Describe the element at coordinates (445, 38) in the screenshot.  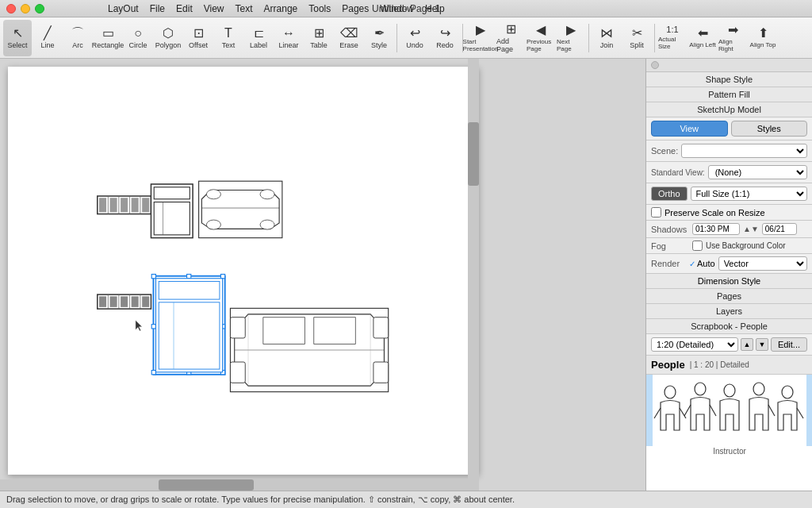
I see `tool-redo: ↪ Redo` at that location.